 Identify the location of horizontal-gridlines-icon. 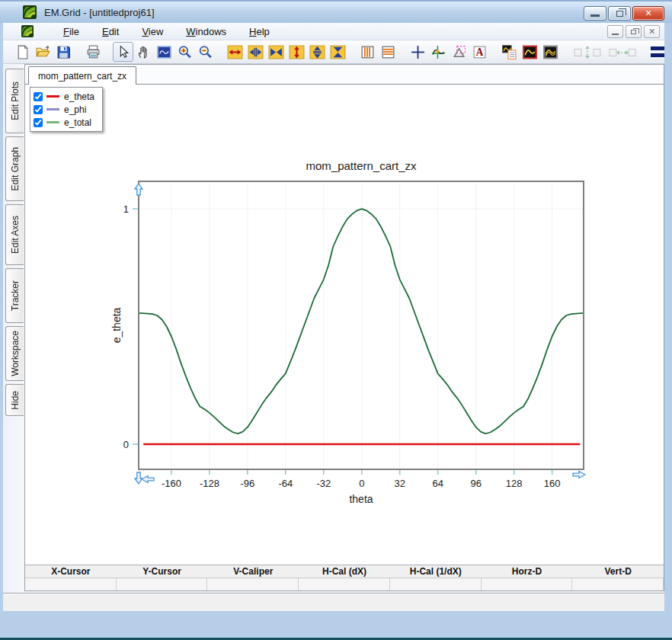
(389, 52).